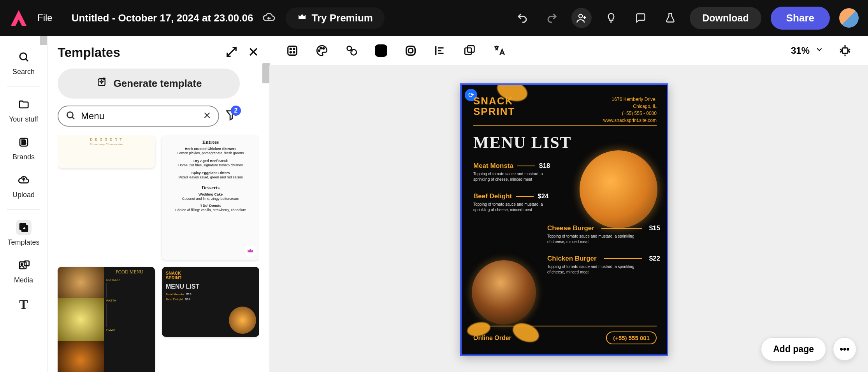  Describe the element at coordinates (211, 165) in the screenshot. I see `tpl-item-desc: Home Cut fries, signature tomato chutney` at that location.